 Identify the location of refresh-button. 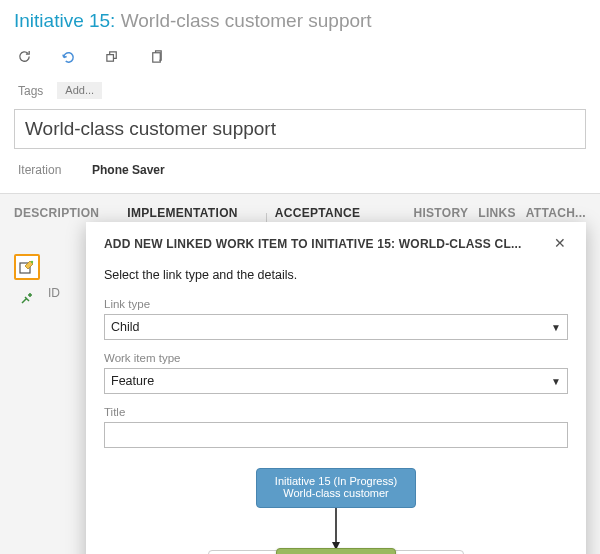
(24, 56).